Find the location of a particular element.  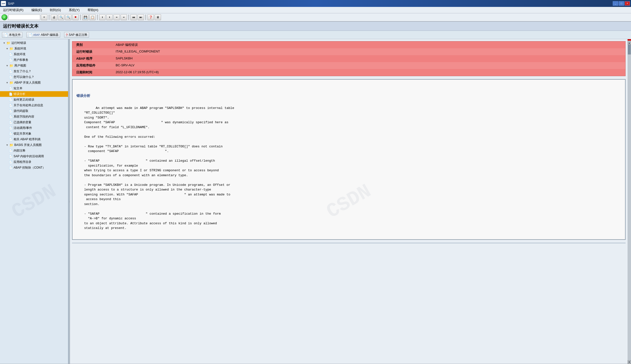

error-analysis-title: 错误分析 is located at coordinates (349, 96).